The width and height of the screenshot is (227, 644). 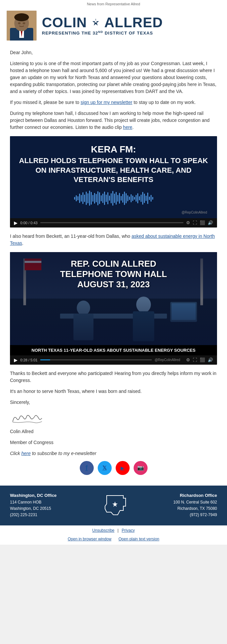 What do you see at coordinates (114, 102) in the screenshot?
I see `paragraph2: If you missed it, please be sure to sign…` at bounding box center [114, 102].